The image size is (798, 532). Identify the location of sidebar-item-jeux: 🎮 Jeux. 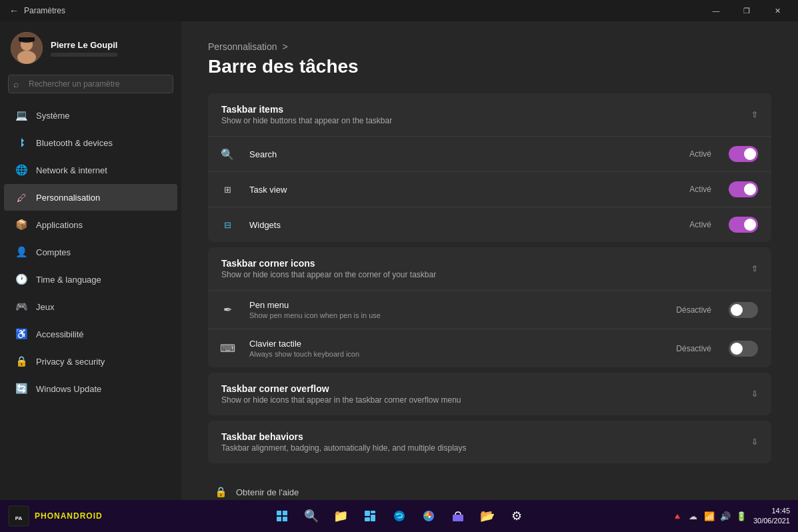
(91, 307).